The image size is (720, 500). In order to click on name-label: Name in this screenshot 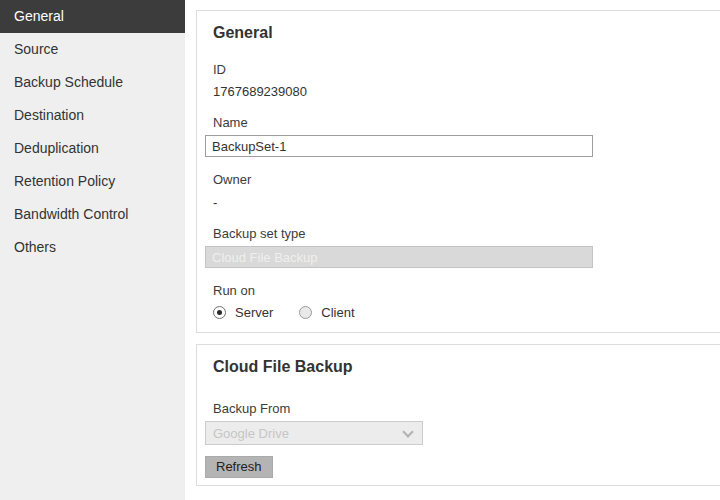, I will do `click(466, 123)`.